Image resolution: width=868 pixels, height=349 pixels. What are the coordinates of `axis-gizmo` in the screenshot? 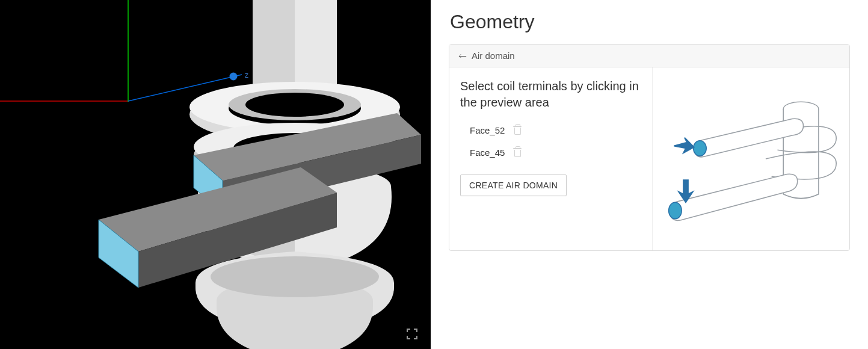 It's located at (121, 51).